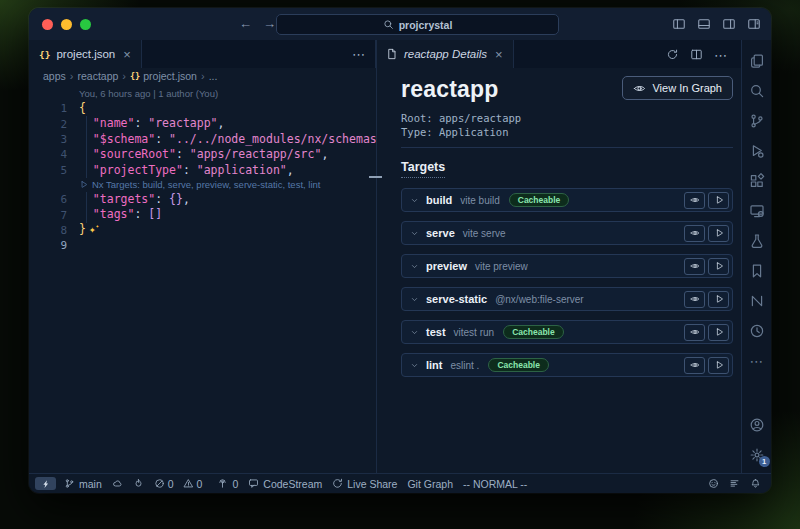 The height and width of the screenshot is (529, 800). What do you see at coordinates (567, 266) in the screenshot?
I see `target-row-preview: previewvite preview` at bounding box center [567, 266].